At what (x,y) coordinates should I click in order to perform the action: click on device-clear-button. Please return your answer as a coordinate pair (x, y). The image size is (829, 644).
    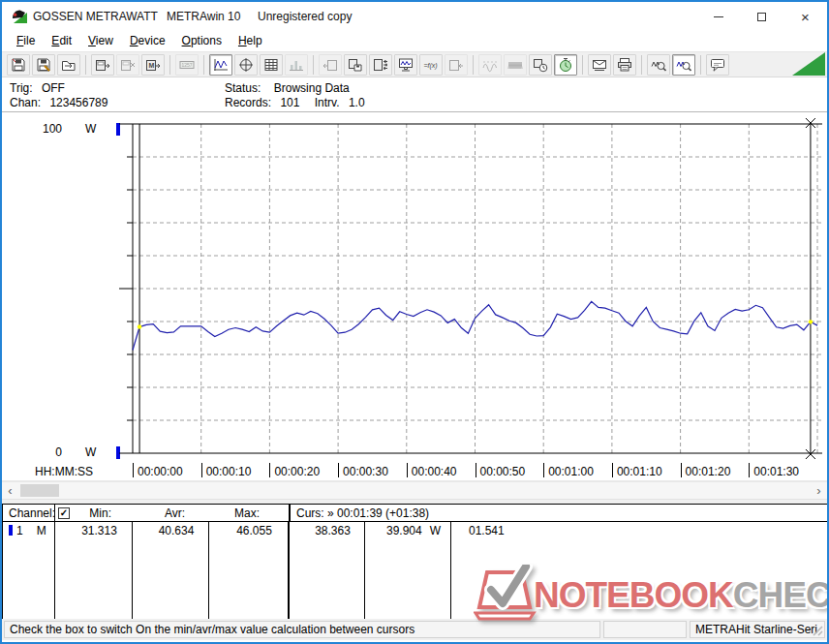
    Looking at the image, I should click on (128, 65).